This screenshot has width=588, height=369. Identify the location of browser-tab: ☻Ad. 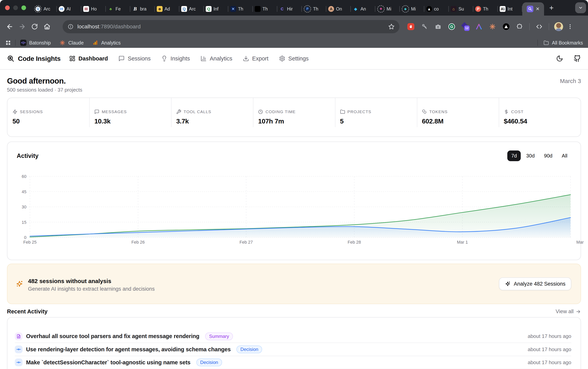
(167, 9).